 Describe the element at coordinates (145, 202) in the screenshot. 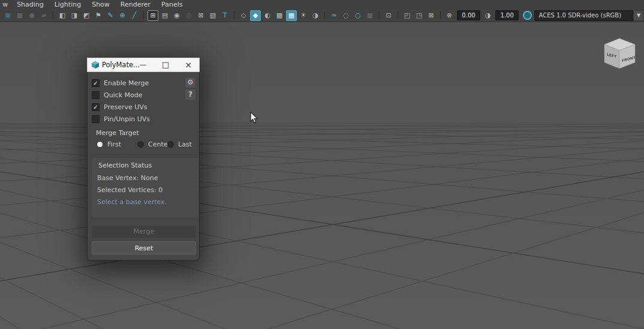

I see `status-hint: Select a base vertex.` at that location.